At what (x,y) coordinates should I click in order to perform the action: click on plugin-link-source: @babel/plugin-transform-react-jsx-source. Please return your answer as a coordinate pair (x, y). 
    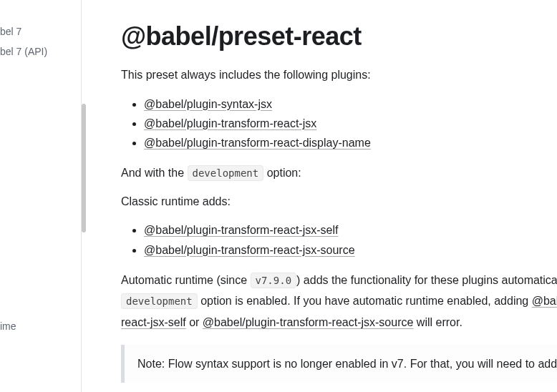
    Looking at the image, I should click on (308, 322).